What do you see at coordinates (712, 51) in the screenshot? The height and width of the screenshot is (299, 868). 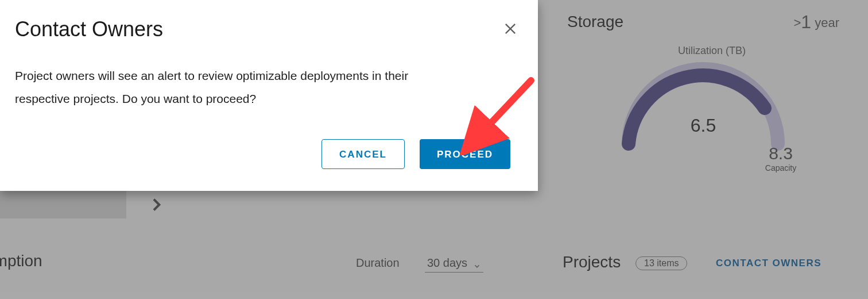 I see `gauge-title: Utilization (TB)` at bounding box center [712, 51].